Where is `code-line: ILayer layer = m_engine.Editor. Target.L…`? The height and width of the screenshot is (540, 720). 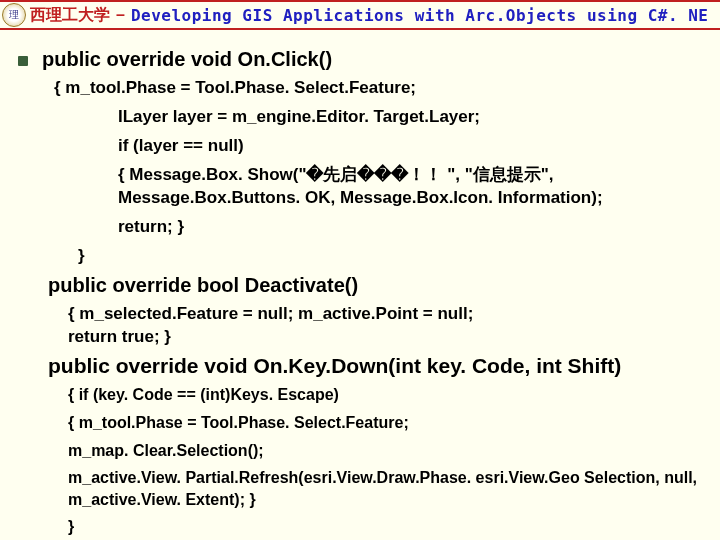 code-line: ILayer layer = m_engine.Editor. Target.L… is located at coordinates (365, 118).